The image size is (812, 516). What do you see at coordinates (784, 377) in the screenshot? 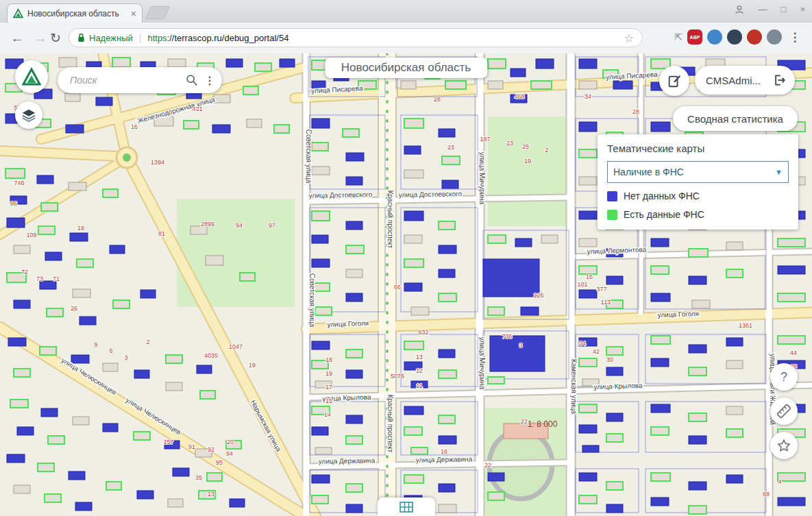
I see `help-icon: ?` at bounding box center [784, 377].